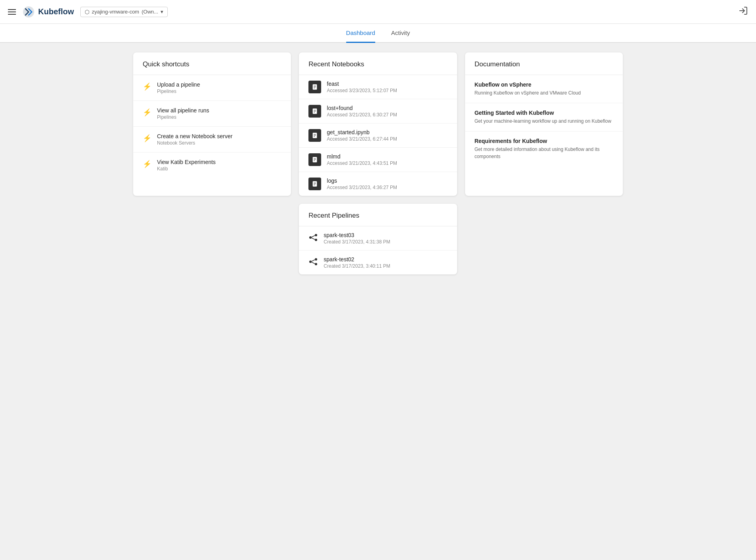 Image resolution: width=756 pixels, height=560 pixels. I want to click on bolt-icon-1: ⚡, so click(147, 112).